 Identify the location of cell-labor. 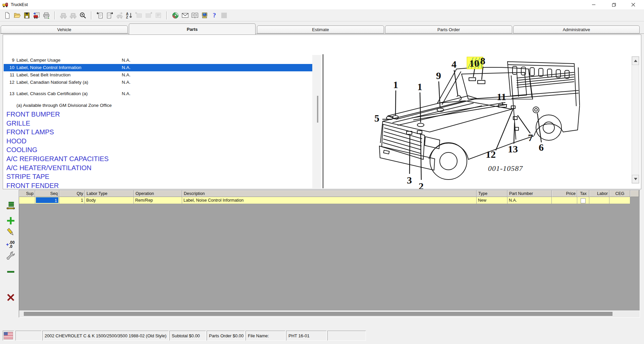
(599, 200).